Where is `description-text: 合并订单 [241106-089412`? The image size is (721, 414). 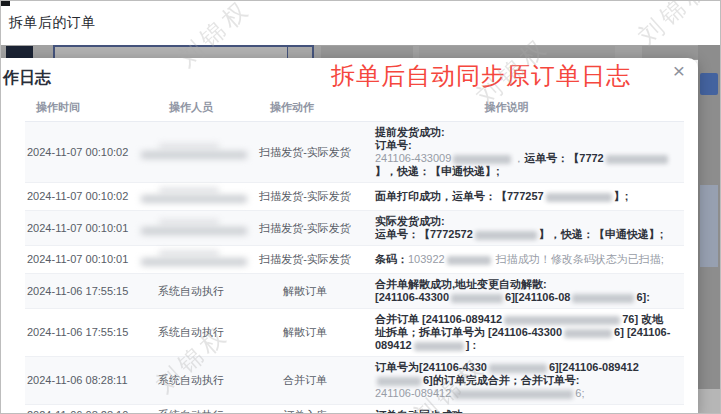
description-text: 合并订单 [241106-089412 is located at coordinates (438, 319).